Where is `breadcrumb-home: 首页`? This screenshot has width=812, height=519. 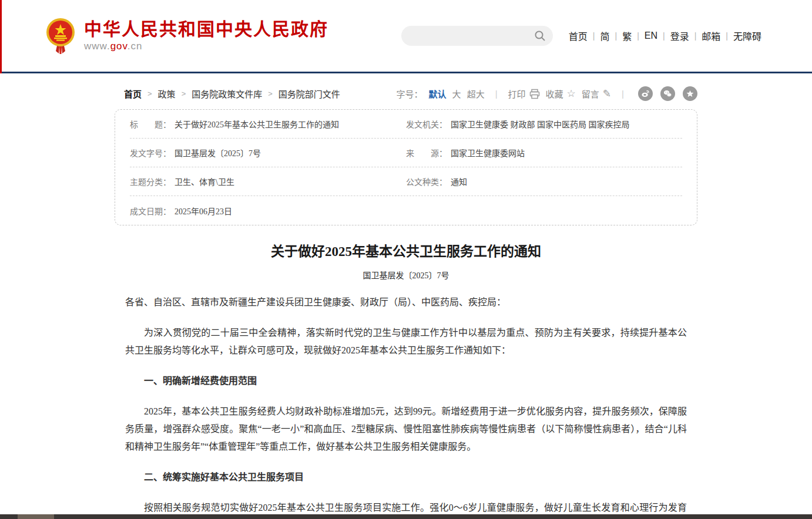
breadcrumb-home: 首页 is located at coordinates (133, 94).